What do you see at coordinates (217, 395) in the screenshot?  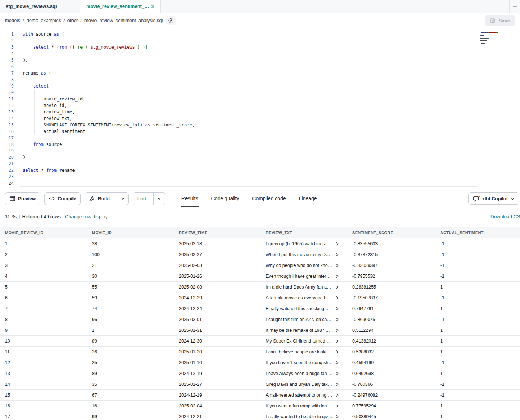 I see `cell: 2024-12-19` at bounding box center [217, 395].